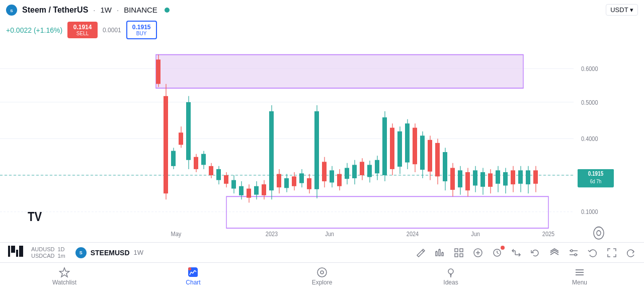 The height and width of the screenshot is (290, 644). Describe the element at coordinates (451, 282) in the screenshot. I see `ideas-label: Ideas` at that location.